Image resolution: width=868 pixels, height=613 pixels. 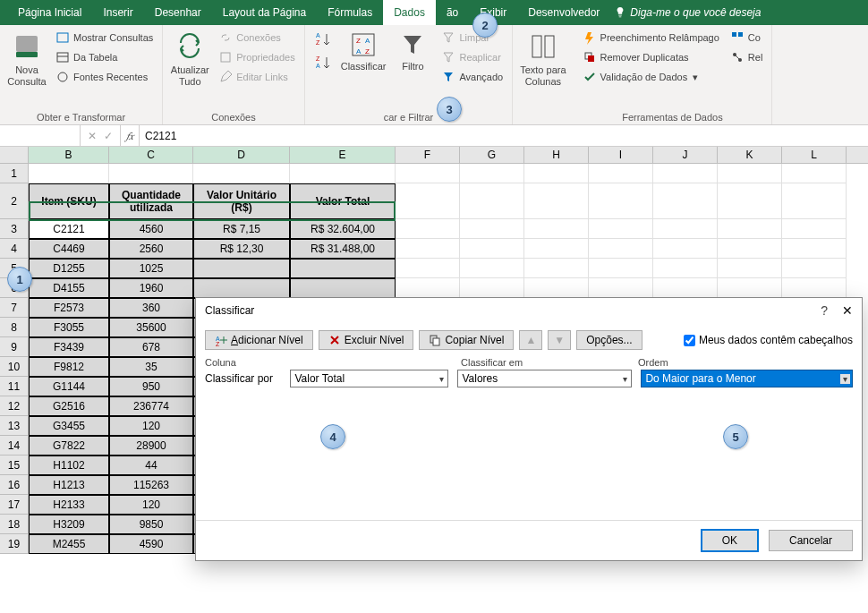 I want to click on tell-me: Diga-me o que você deseja, so click(x=687, y=13).